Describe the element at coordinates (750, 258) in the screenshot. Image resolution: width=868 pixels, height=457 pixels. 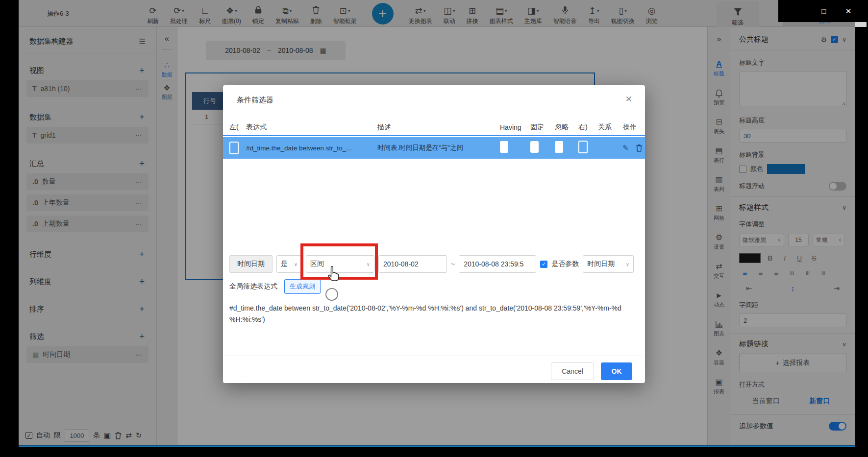
I see `font-color-swatch` at that location.